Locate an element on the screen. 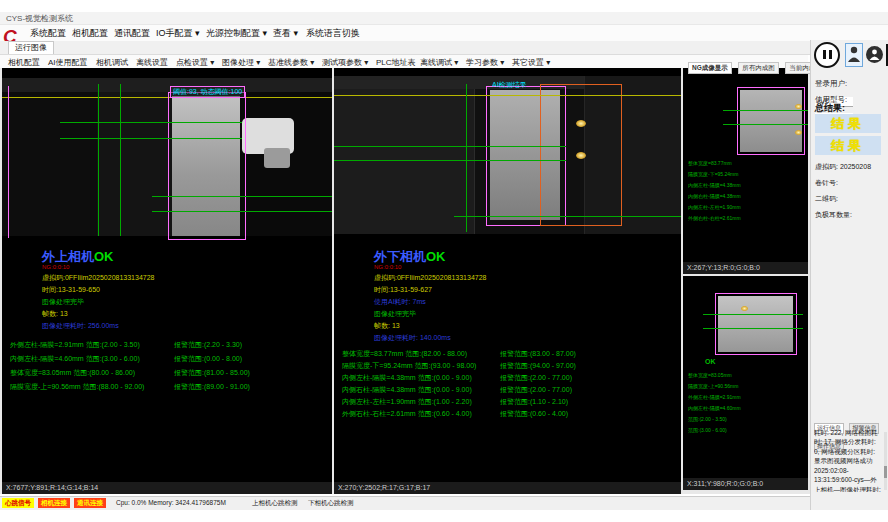  tool-other-setting: 其它设置 ▾ is located at coordinates (531, 62).